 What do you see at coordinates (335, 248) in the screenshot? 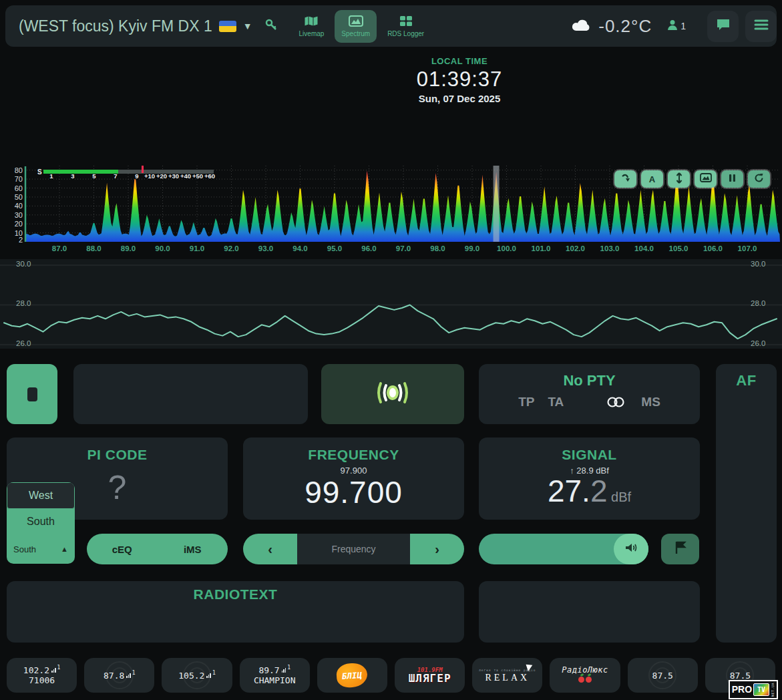
I see `frequency-tick-label: 95.0` at bounding box center [335, 248].